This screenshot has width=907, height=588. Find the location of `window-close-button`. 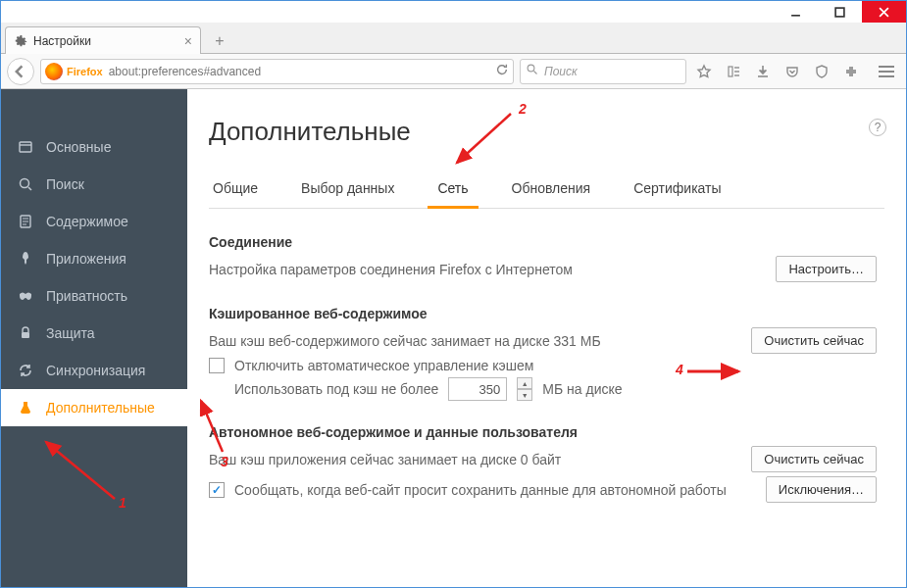

window-close-button is located at coordinates (884, 12).